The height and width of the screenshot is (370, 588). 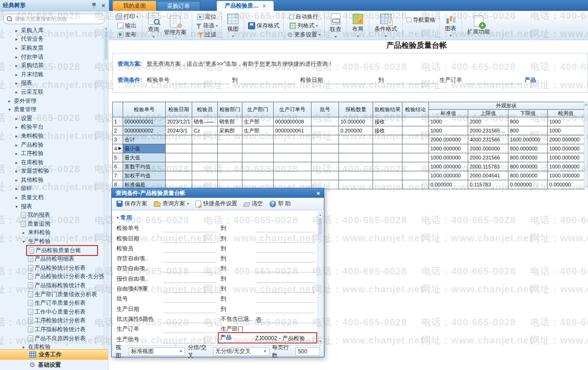 I want to click on table-cell: 合计, so click(x=144, y=140).